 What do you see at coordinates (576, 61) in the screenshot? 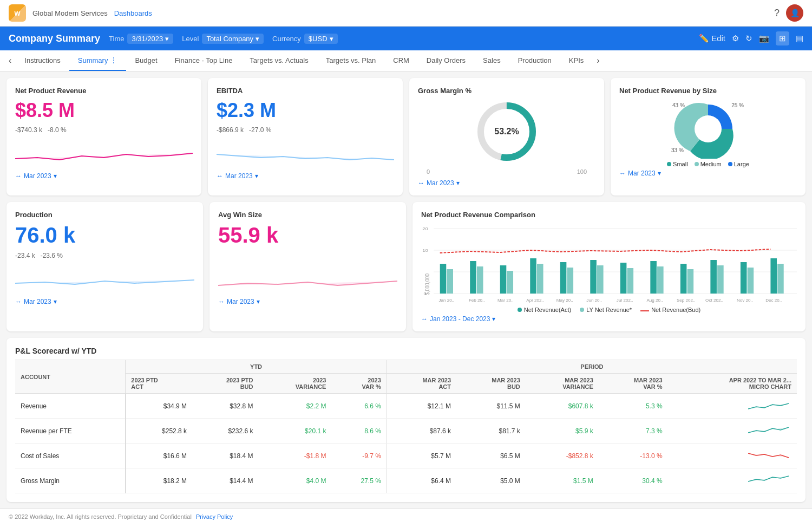
I see `tab-kpis: KPIs` at bounding box center [576, 61].